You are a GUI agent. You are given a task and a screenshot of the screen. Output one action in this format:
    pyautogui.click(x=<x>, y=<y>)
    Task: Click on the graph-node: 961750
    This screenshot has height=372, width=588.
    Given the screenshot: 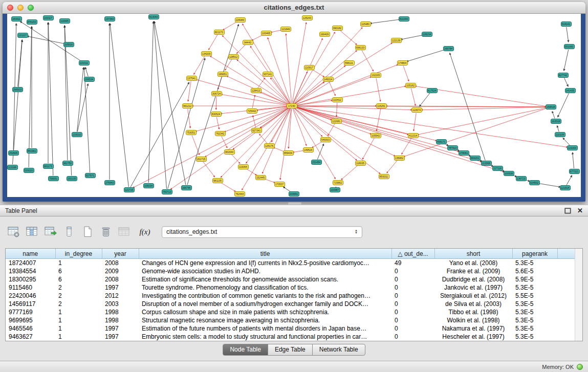 What is the action you would take?
    pyautogui.click(x=68, y=163)
    